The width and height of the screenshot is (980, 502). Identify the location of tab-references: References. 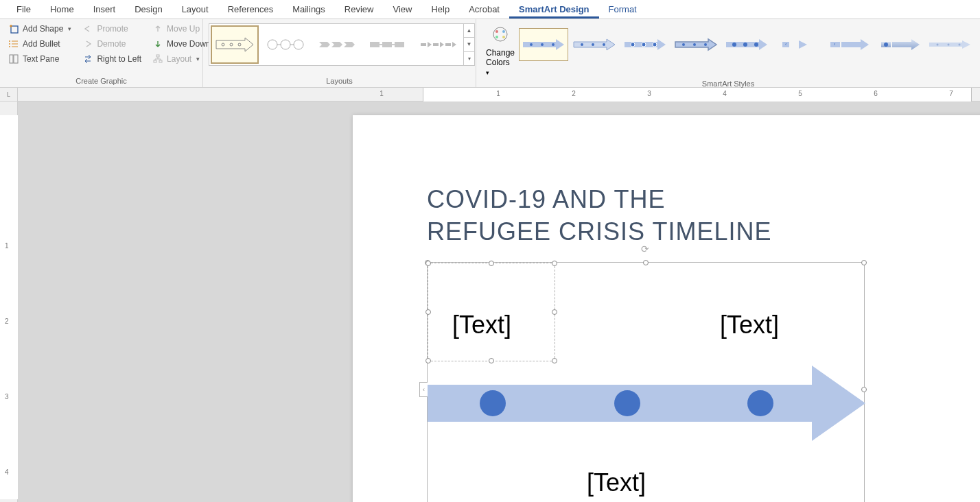
(250, 10).